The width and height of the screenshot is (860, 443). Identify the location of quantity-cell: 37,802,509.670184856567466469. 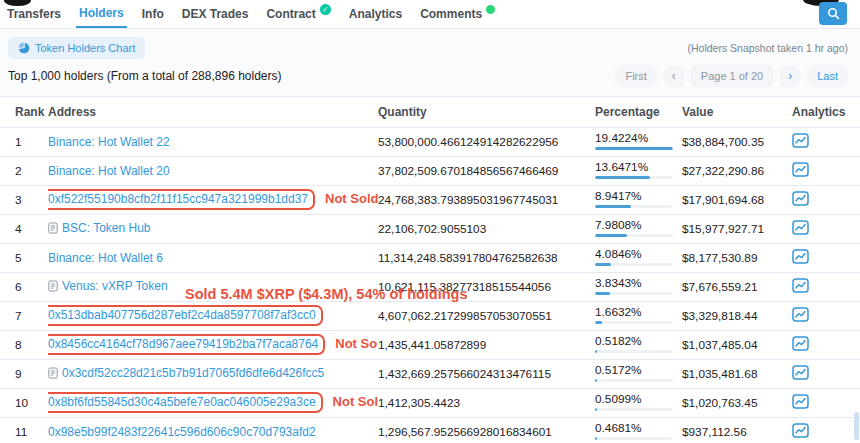
(486, 170).